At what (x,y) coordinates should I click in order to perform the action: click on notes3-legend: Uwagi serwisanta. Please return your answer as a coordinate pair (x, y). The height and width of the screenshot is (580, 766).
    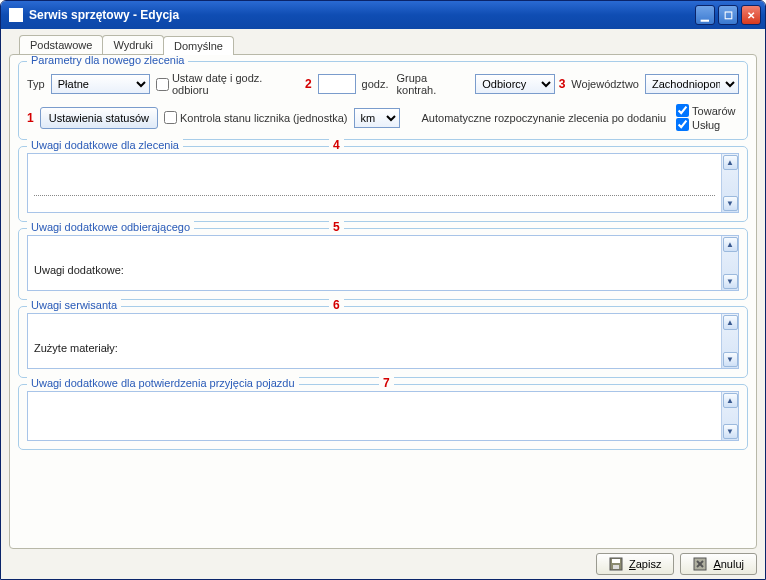
    Looking at the image, I should click on (74, 305).